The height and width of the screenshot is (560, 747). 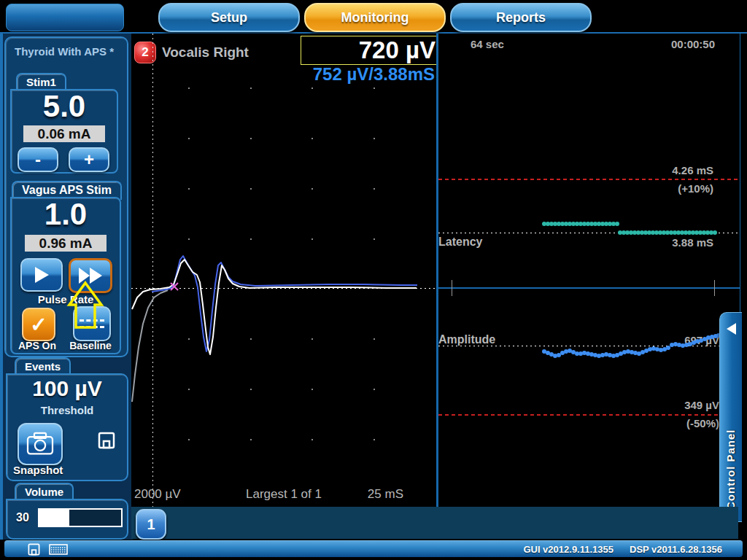 What do you see at coordinates (374, 548) in the screenshot?
I see `status-bar: GUI v2012.9.11.1355 DSP v2011.6.28.1356` at bounding box center [374, 548].